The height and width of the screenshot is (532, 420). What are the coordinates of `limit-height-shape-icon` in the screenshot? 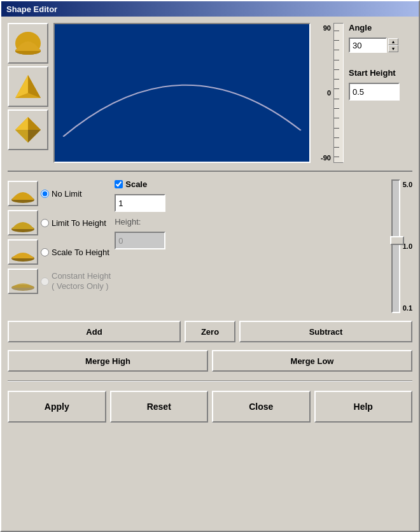 It's located at (23, 223).